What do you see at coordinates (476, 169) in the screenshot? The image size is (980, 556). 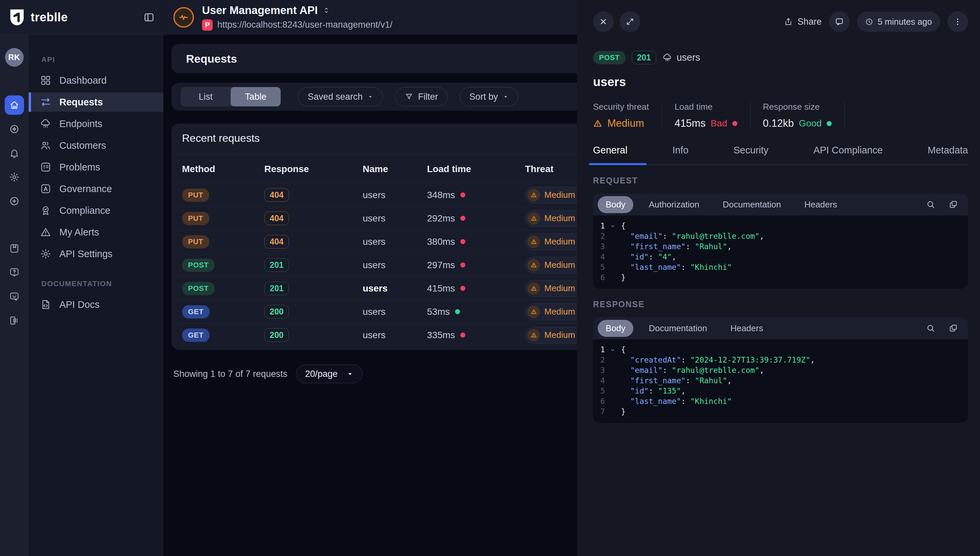 I see `column-header: Load time` at bounding box center [476, 169].